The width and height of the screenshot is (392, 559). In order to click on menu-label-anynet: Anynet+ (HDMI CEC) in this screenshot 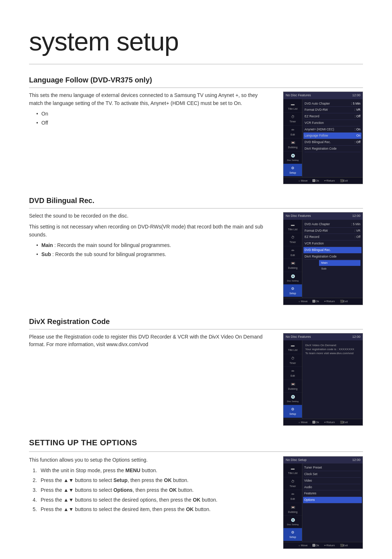, I will do `click(319, 129)`.